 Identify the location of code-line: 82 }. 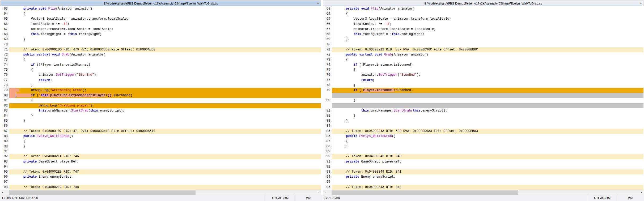
(483, 116).